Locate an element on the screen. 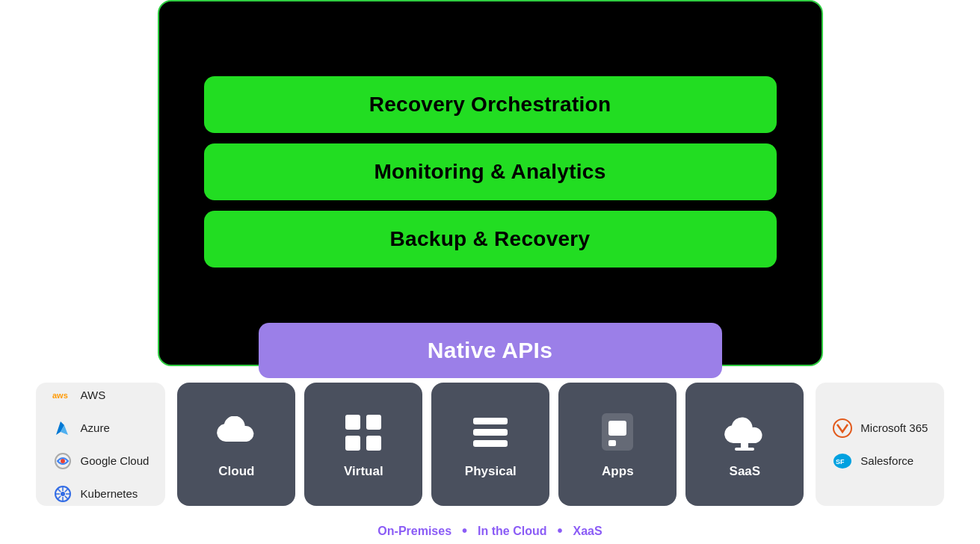  card-cloud: Cloud is located at coordinates (236, 444).